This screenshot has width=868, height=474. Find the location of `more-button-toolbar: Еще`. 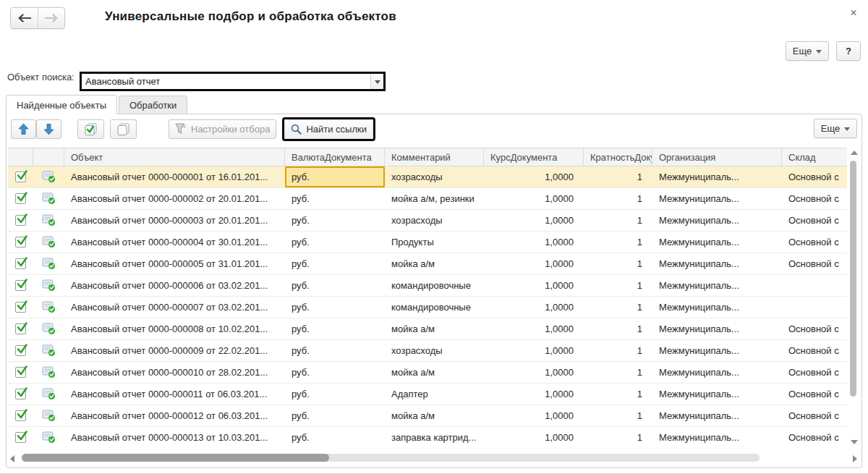

more-button-toolbar: Еще is located at coordinates (835, 129).